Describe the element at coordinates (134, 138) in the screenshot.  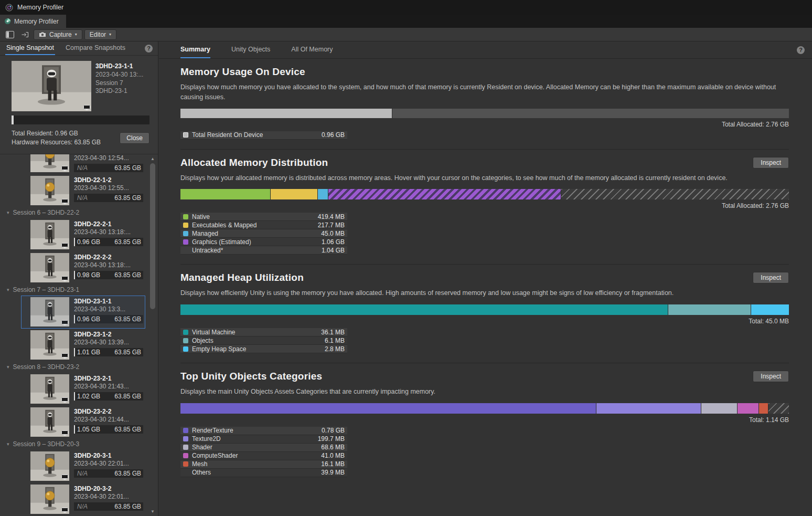
I see `close-button: Close` at that location.